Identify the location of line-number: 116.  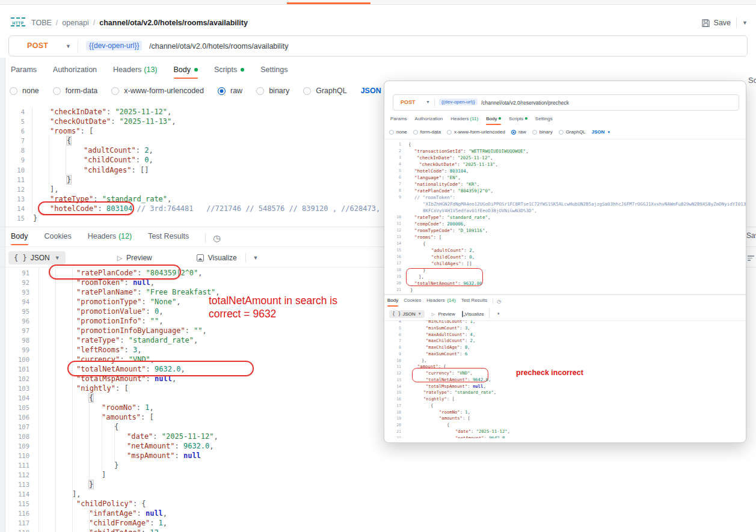
(17, 513).